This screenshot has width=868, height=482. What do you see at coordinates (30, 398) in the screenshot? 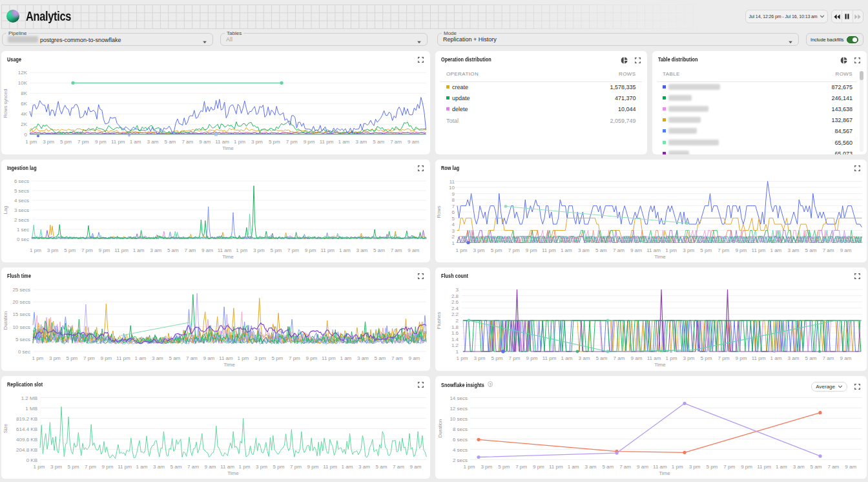
I see `svg-text: 1.2 MB` at bounding box center [30, 398].